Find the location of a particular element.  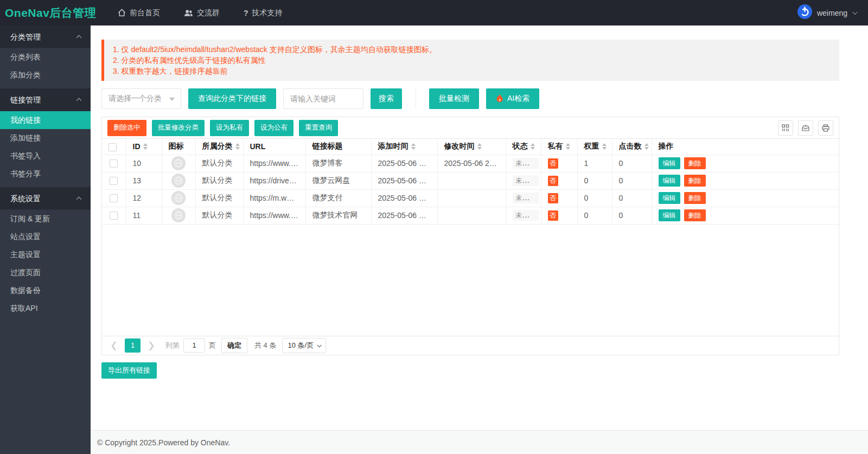

per-page-select: 10 条/页 is located at coordinates (304, 346).